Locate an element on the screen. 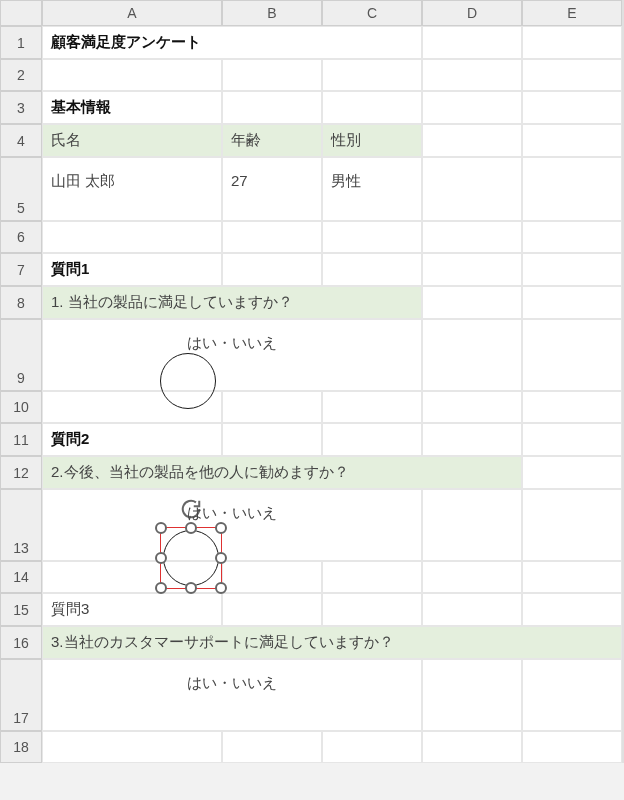 The width and height of the screenshot is (624, 800). cell-B14 is located at coordinates (272, 577).